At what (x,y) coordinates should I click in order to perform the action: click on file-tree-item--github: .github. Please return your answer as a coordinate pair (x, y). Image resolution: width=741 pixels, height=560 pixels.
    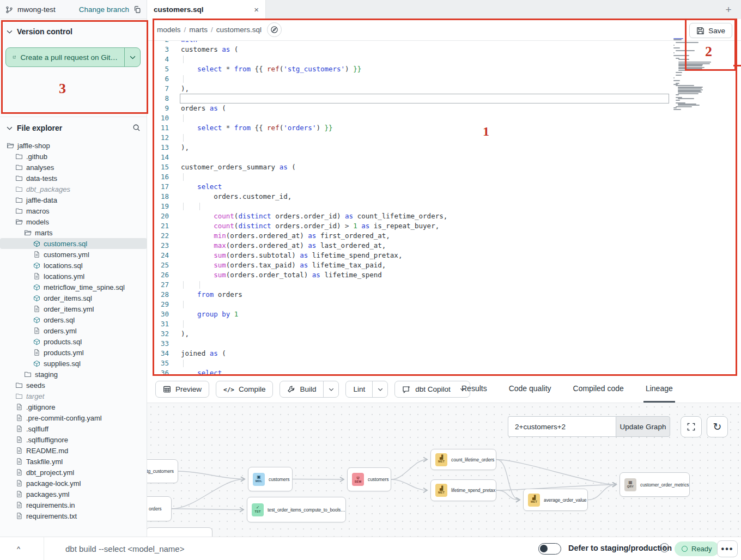
    Looking at the image, I should click on (74, 156).